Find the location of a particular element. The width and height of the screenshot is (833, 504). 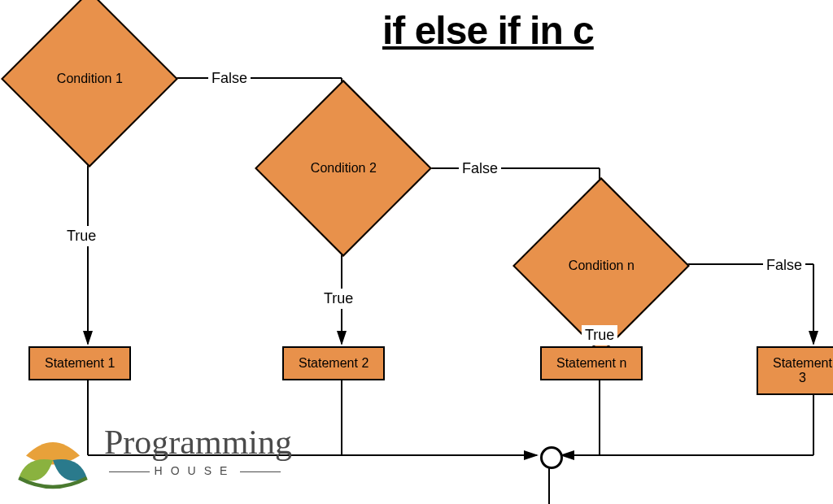

brand-logo: Programming HOUSE is located at coordinates (150, 451).